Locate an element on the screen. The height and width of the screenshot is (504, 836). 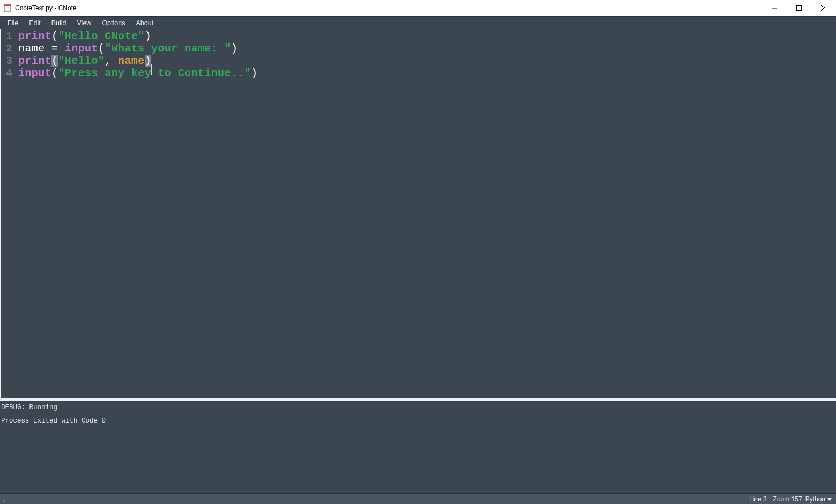
console-line: DEBUG: Running is located at coordinates (418, 407).